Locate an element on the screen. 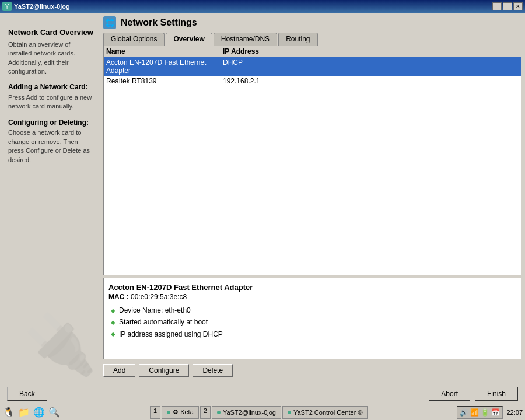 The width and height of the screenshot is (525, 420). sidebar-decorative-icon: 🔌 is located at coordinates (61, 344).